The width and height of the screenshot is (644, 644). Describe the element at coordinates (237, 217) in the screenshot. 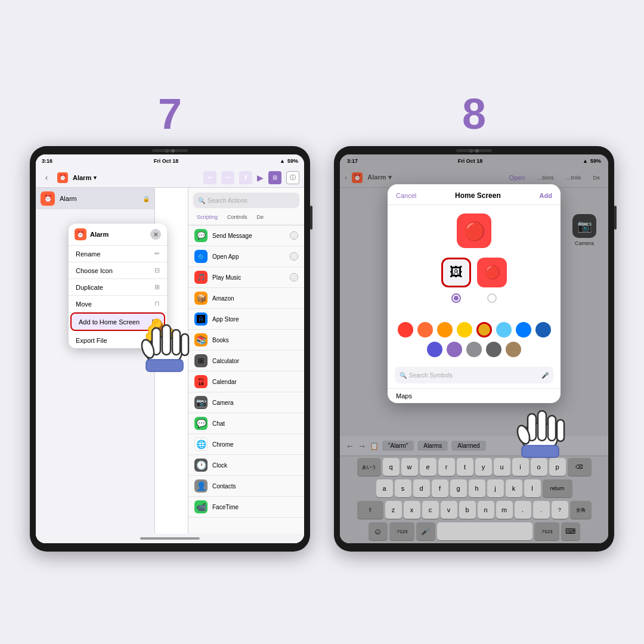

I see `filter-controls: Controls` at that location.